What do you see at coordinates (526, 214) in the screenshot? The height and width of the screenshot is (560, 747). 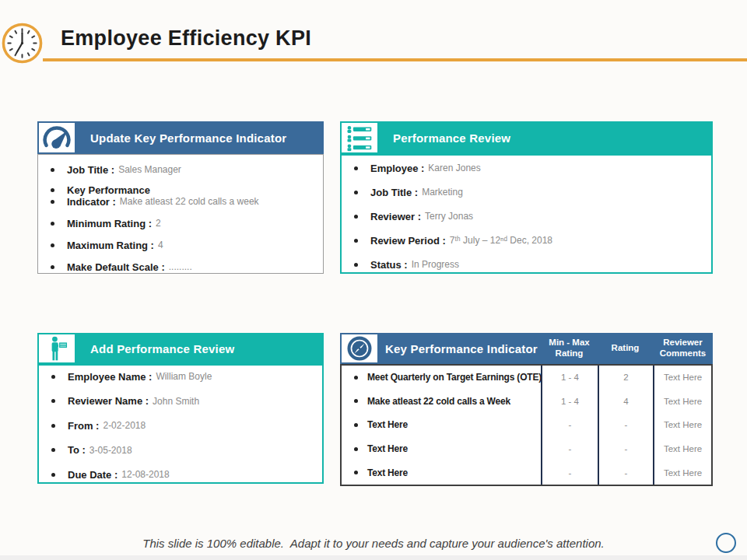 I see `panel-body-performance-review: Employee :Karen Jones Job Title :Marketi…` at bounding box center [526, 214].